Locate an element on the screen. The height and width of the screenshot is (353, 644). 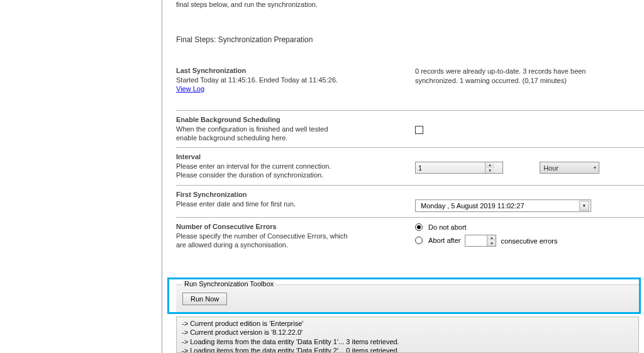
last-sync-heading: Last Synchronization is located at coordinates (289, 70).